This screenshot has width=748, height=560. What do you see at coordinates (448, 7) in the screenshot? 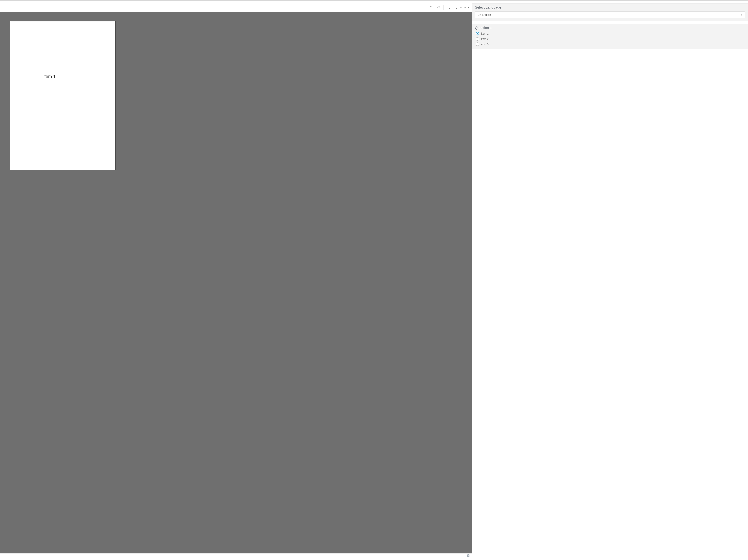
I see `zoom-out-icon` at bounding box center [448, 7].